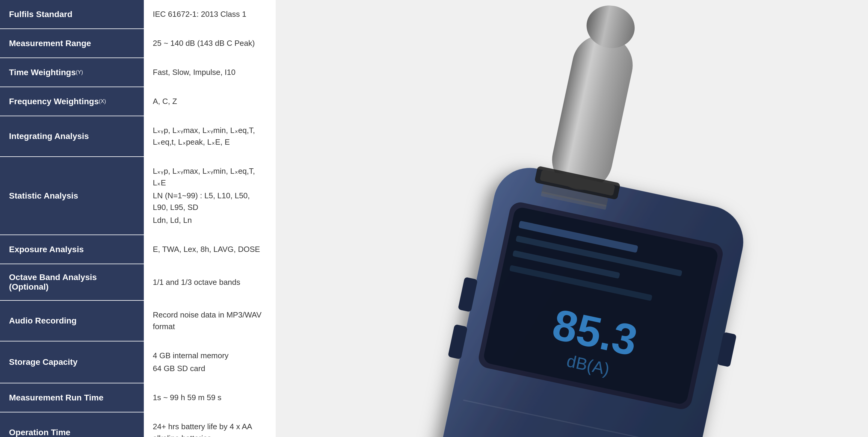  I want to click on label-storage-capacity: Storage Capacity, so click(72, 362).